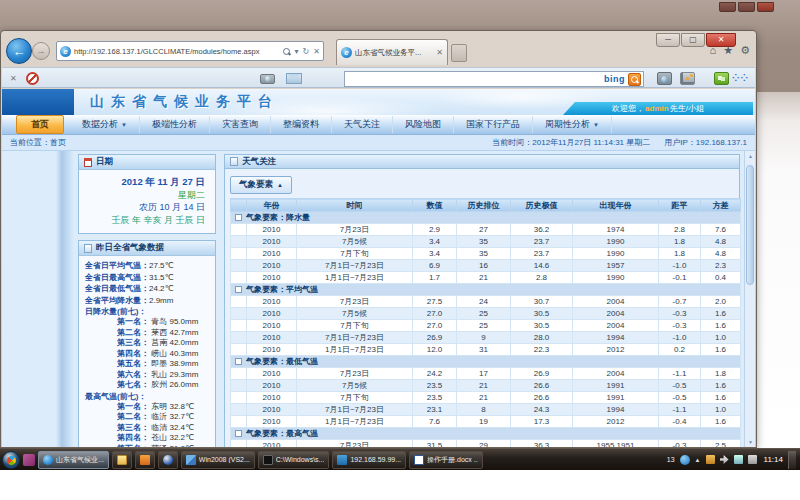 This screenshot has height=500, width=800. Describe the element at coordinates (440, 52) in the screenshot. I see `tab-close-icon: ✕` at that location.